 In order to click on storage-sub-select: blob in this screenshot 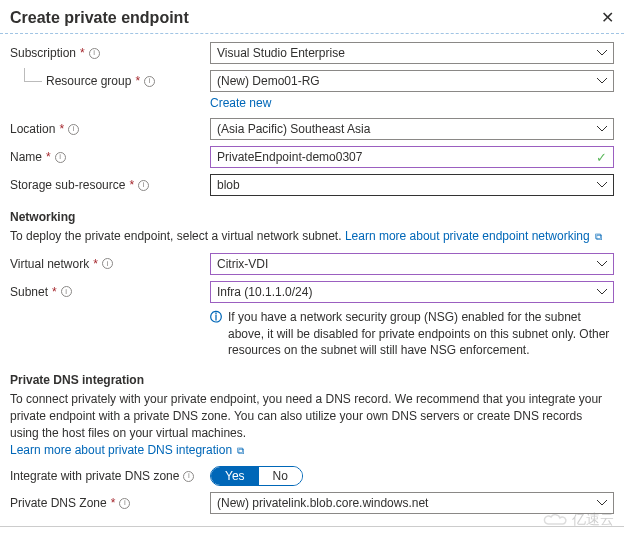, I will do `click(412, 185)`.